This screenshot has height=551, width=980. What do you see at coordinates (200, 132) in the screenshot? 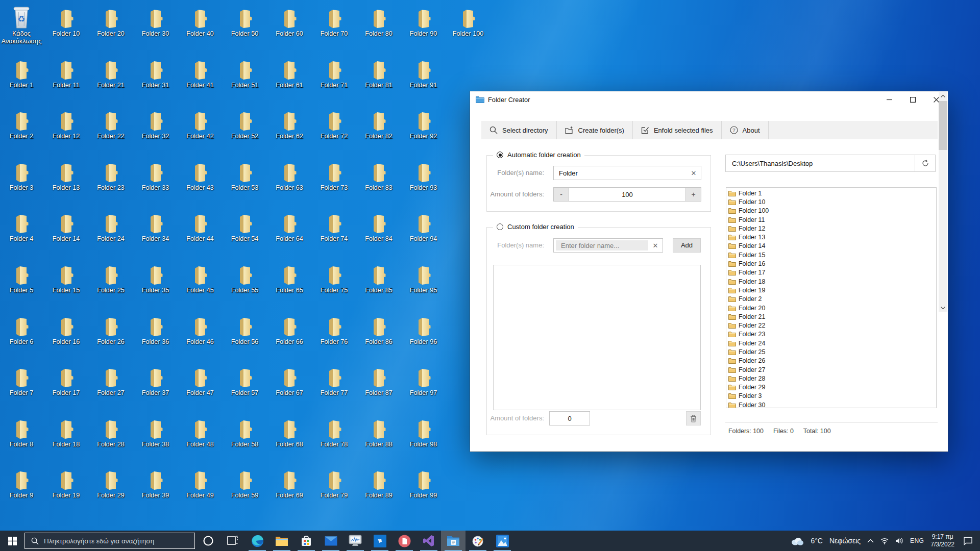
I see `desktop-folder-icon: Folder 42` at bounding box center [200, 132].